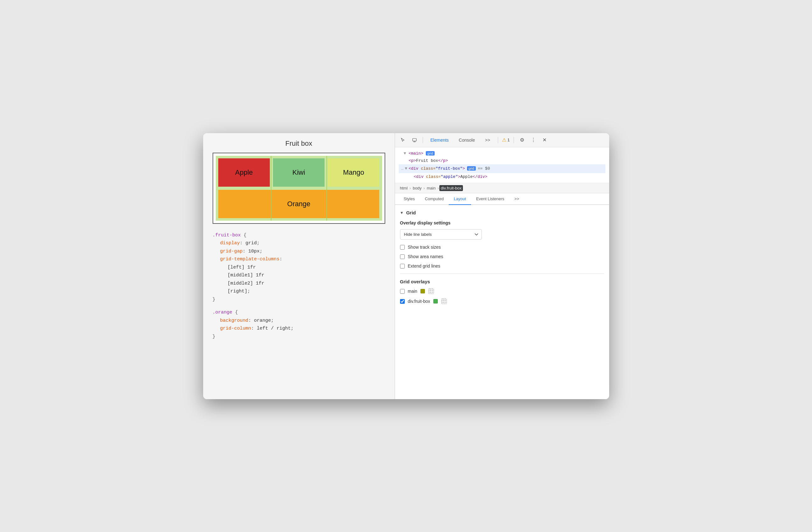  What do you see at coordinates (409, 199) in the screenshot?
I see `tab-styles: Styles` at bounding box center [409, 199].